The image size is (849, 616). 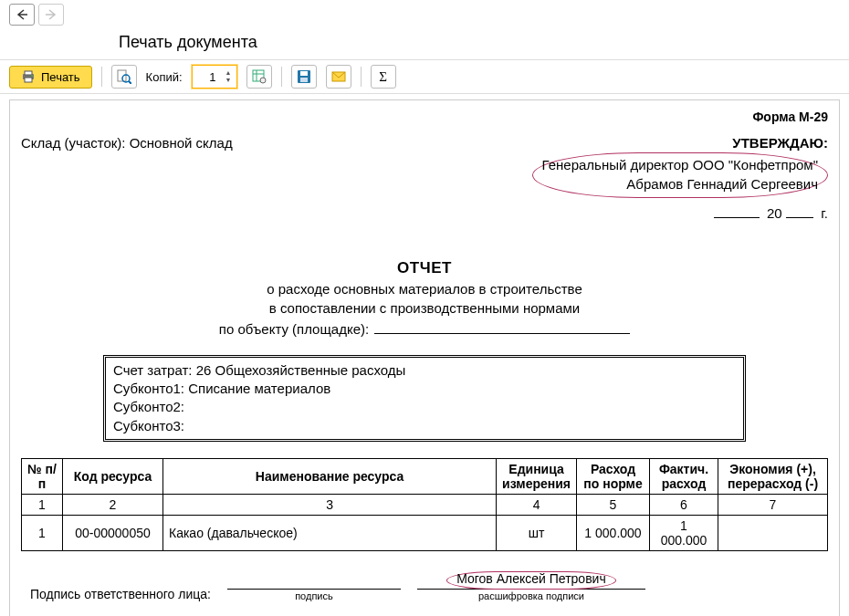 I want to click on warehouse-line: Склад (участок): Основной склад, so click(x=127, y=142).